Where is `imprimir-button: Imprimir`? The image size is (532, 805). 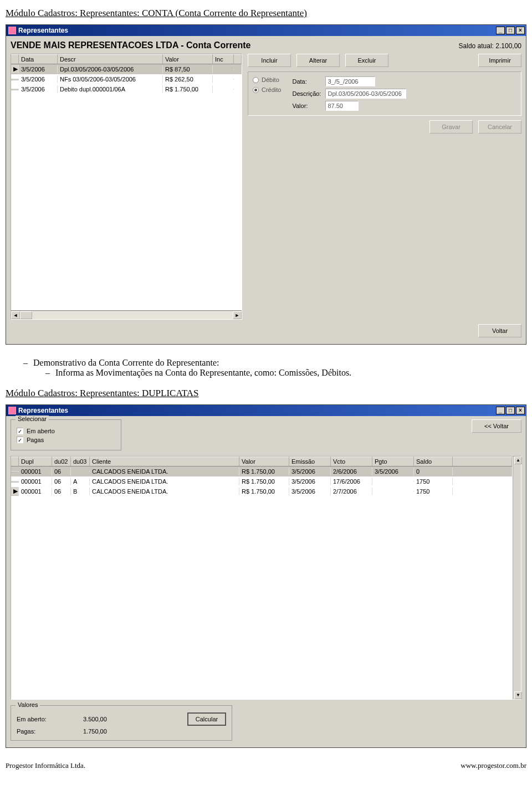 imprimir-button: Imprimir is located at coordinates (500, 60).